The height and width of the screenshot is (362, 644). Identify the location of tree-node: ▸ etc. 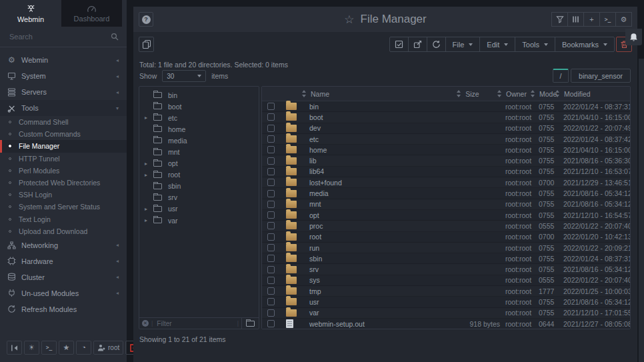
(199, 117).